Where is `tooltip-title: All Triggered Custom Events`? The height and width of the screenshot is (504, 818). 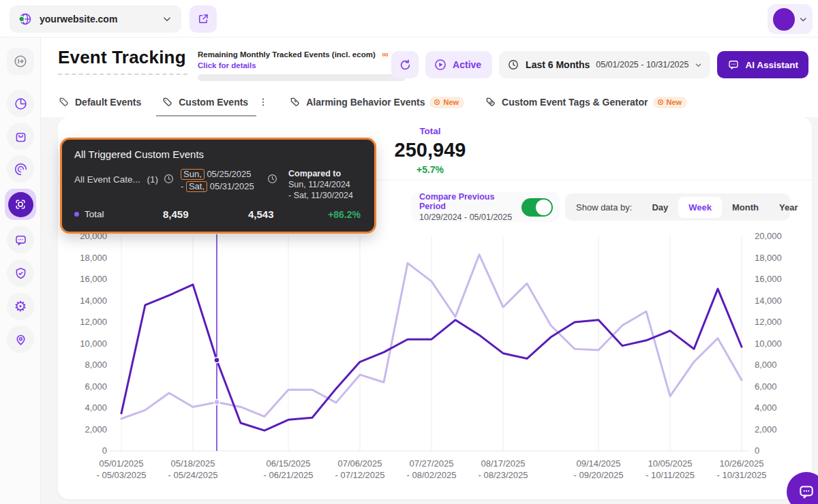
tooltip-title: All Triggered Custom Events is located at coordinates (217, 154).